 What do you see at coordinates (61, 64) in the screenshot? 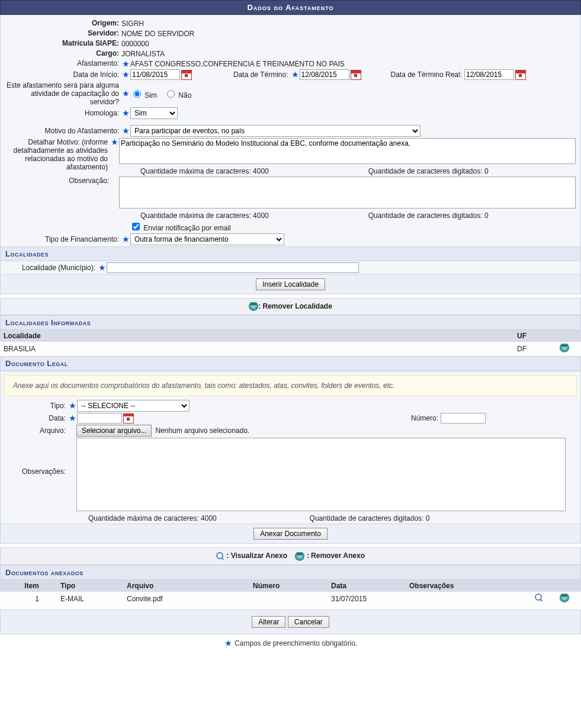
I see `afastamento-label: Afastamento:` at bounding box center [61, 64].